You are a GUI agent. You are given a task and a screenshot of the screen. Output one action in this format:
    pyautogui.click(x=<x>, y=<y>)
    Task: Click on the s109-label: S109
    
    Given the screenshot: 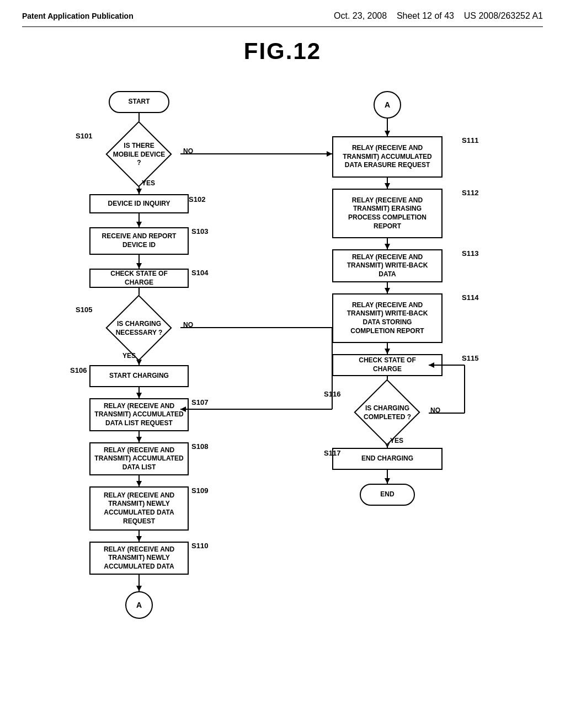 What is the action you would take?
    pyautogui.click(x=200, y=491)
    